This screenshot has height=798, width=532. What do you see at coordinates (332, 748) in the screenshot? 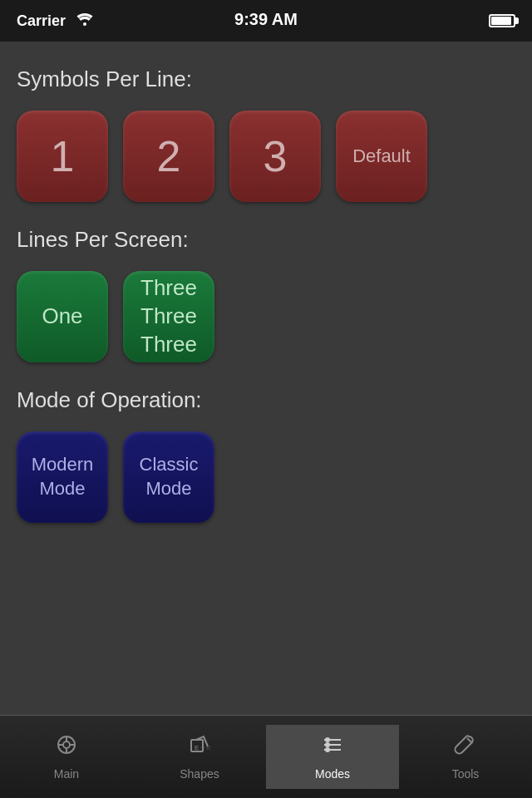
I see `modes-tab-icon` at bounding box center [332, 748].